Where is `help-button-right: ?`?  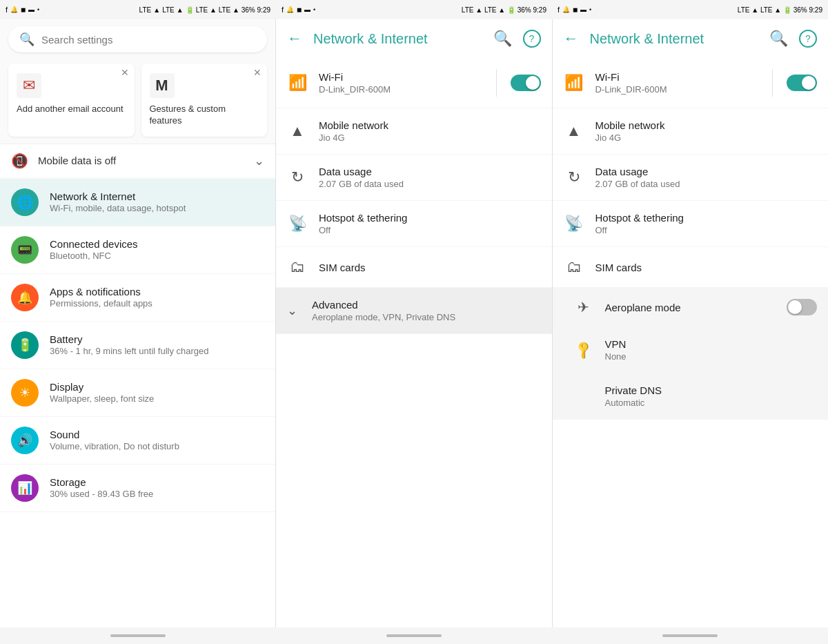 help-button-right: ? is located at coordinates (808, 39).